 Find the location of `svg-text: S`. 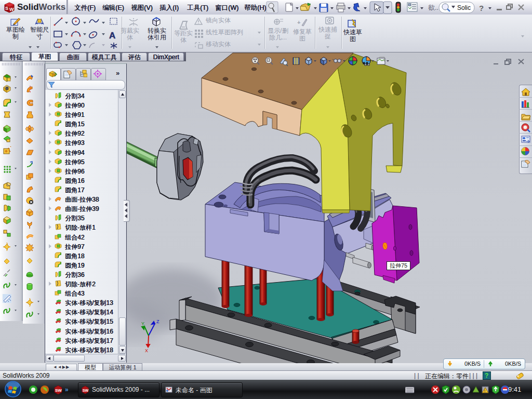

svg-text: S is located at coordinates (7, 8).